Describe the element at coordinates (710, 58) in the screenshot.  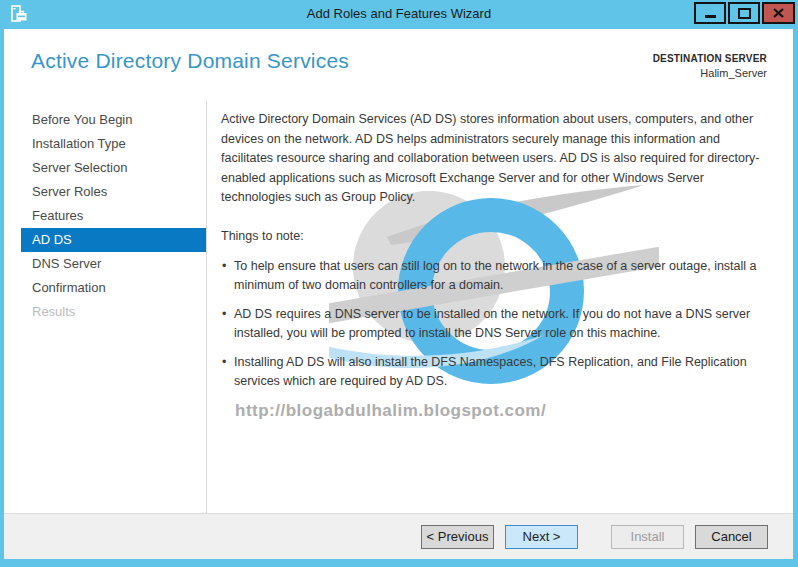
I see `destination-server-label: DESTINATION SERVER` at that location.